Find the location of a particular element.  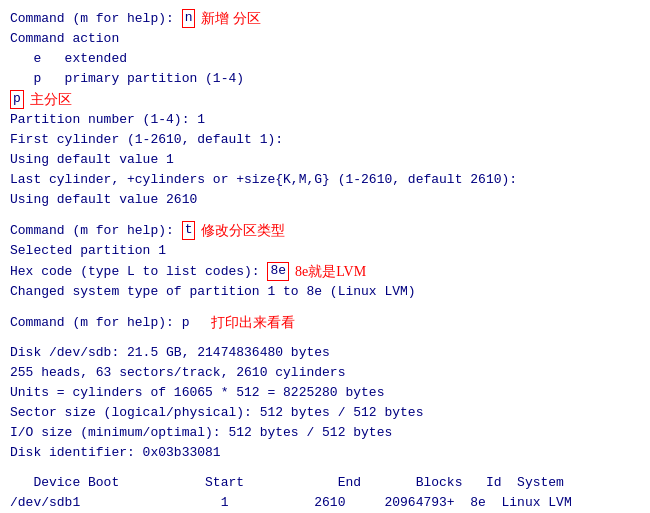

line-command-p: Command (m for help): p 打印出来看看 is located at coordinates (325, 322).